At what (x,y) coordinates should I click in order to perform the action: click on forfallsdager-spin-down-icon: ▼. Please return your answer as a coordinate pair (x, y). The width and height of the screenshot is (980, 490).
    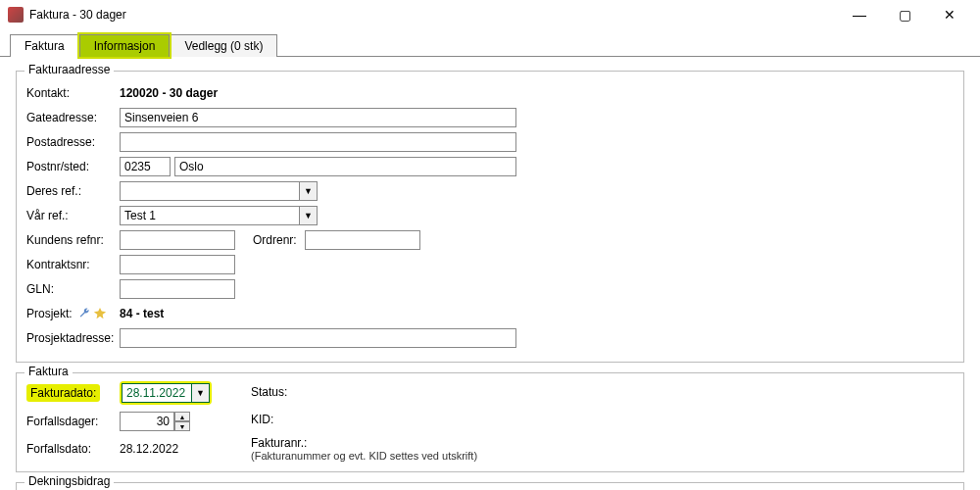
    Looking at the image, I should click on (182, 426).